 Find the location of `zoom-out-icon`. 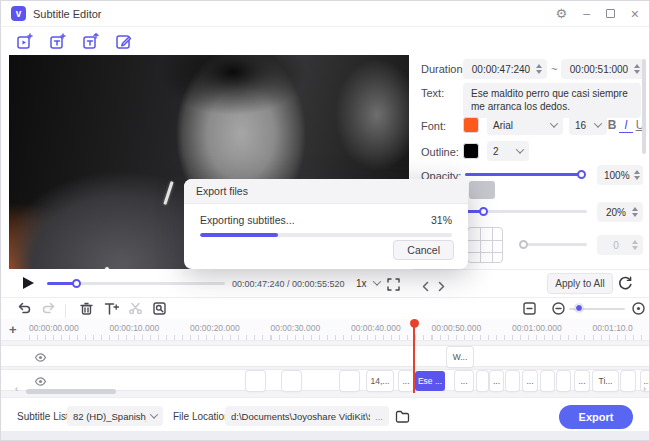

zoom-out-icon is located at coordinates (558, 310).